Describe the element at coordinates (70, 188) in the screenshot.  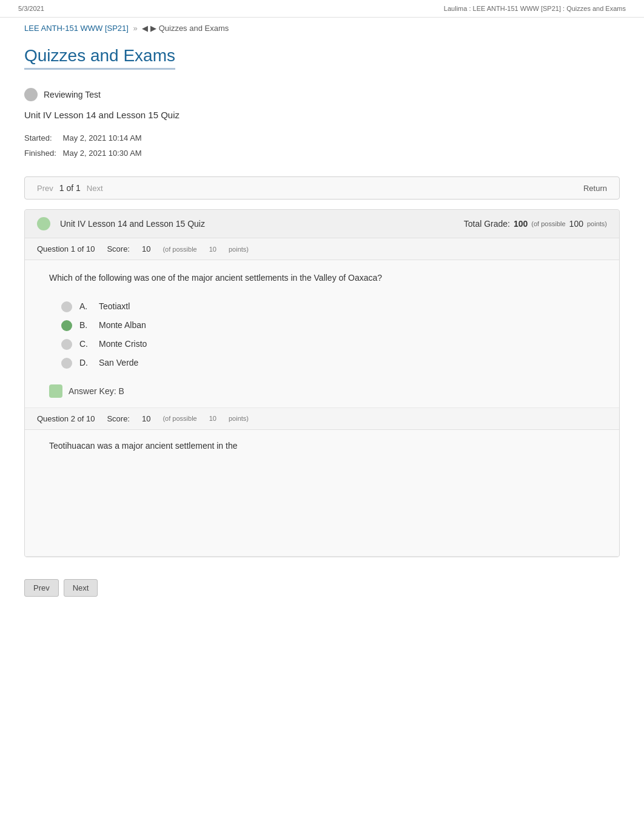
I see `page-indicator: 1 of 1` at that location.